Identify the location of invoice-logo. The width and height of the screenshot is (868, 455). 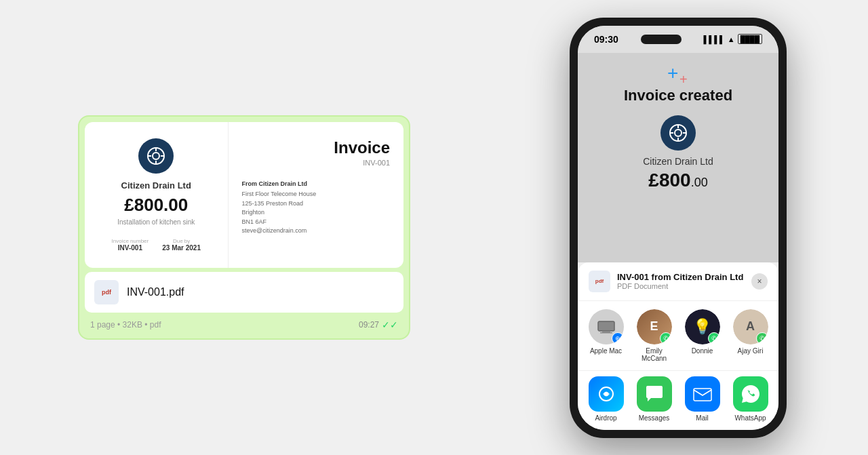
(156, 156).